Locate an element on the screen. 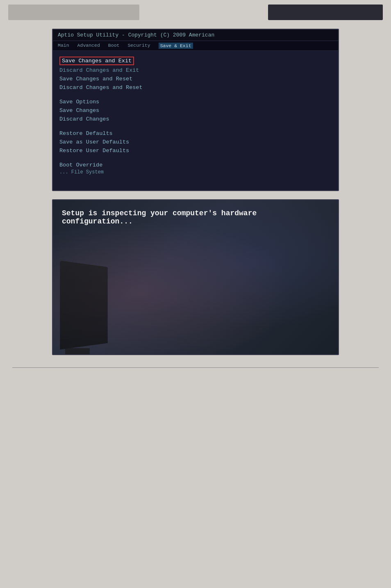  bios-item-restore-defaults: Restore Defaults is located at coordinates (196, 134).